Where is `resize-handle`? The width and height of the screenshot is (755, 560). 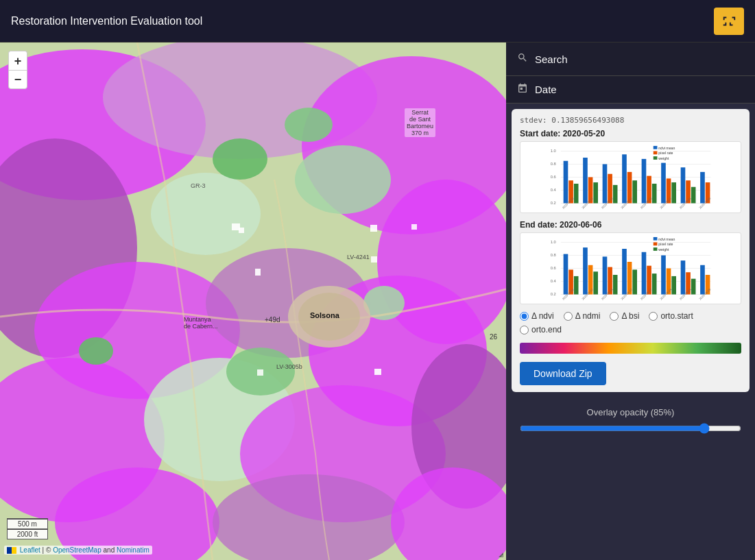
resize-handle is located at coordinates (499, 552).